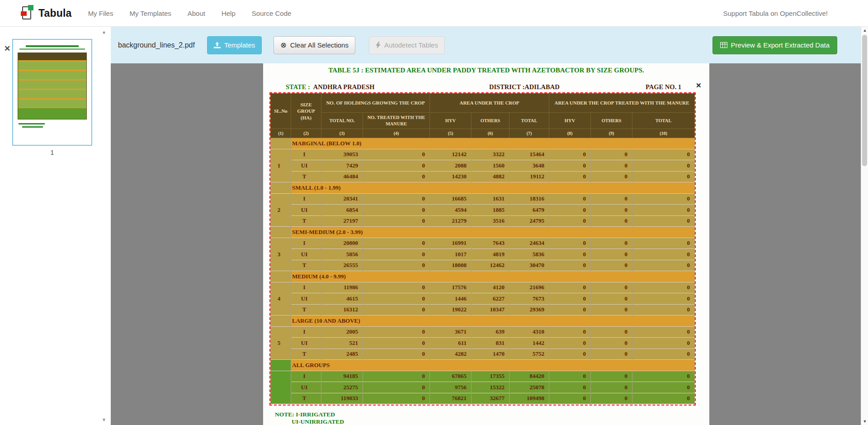 Image resolution: width=868 pixels, height=425 pixels. Describe the element at coordinates (229, 14) in the screenshot. I see `nav-help: Help` at that location.